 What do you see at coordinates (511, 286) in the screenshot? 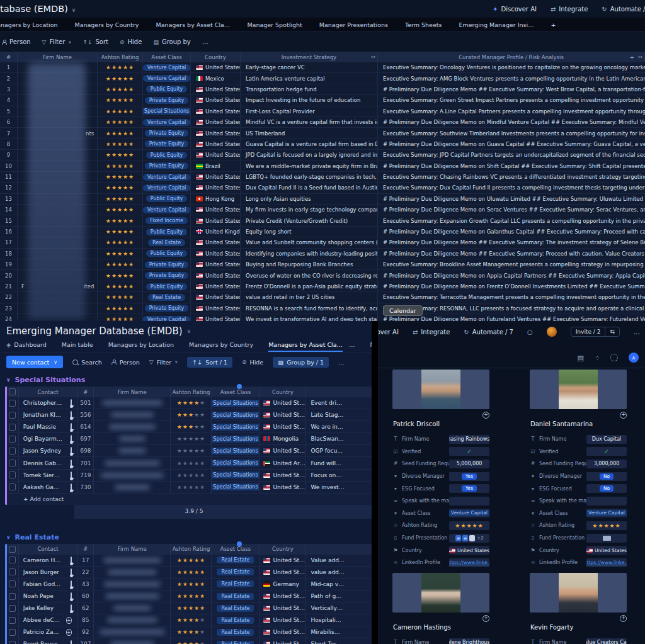
I see `curated-profile-cell: # Preliminary Due Diligence Memo on Fren…` at bounding box center [511, 286].